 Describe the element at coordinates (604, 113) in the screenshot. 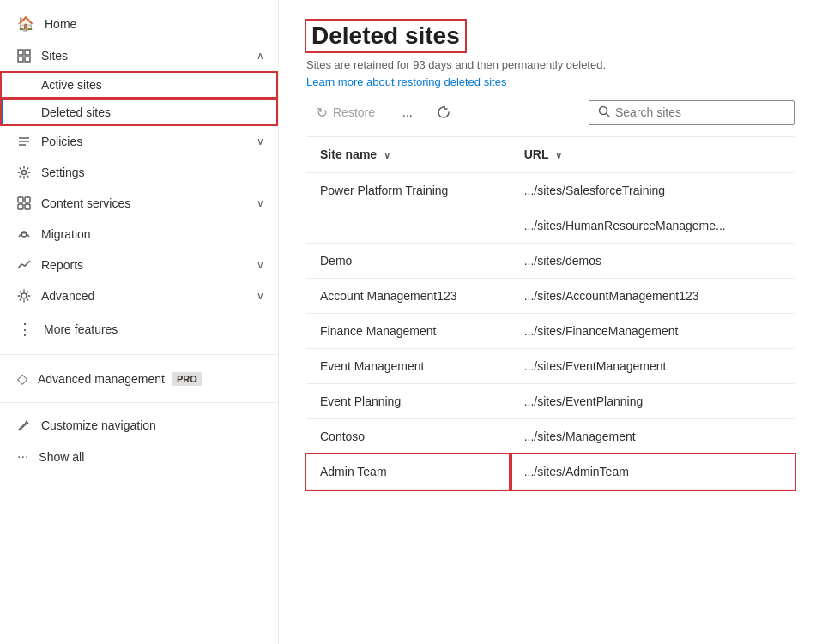

I see `search-icon` at that location.